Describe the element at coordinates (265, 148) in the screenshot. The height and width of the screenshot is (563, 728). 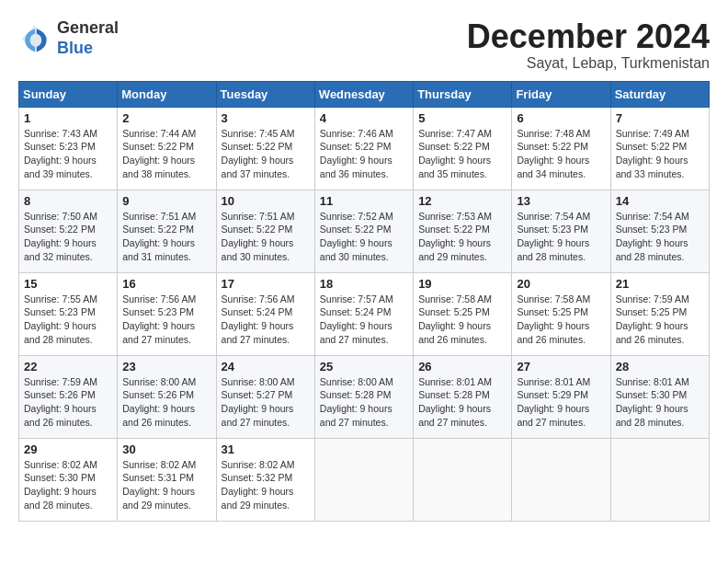
I see `calendar-cell: 3Sunrise: 7:45 AMSunset: 5:22 PMDaylight…` at that location.